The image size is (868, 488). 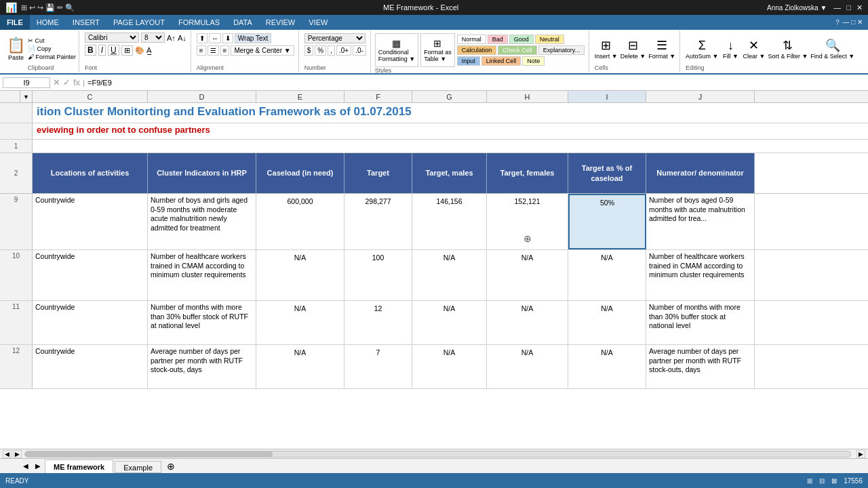 What do you see at coordinates (140, 50) in the screenshot?
I see `fill-color-button: 🎨` at bounding box center [140, 50].